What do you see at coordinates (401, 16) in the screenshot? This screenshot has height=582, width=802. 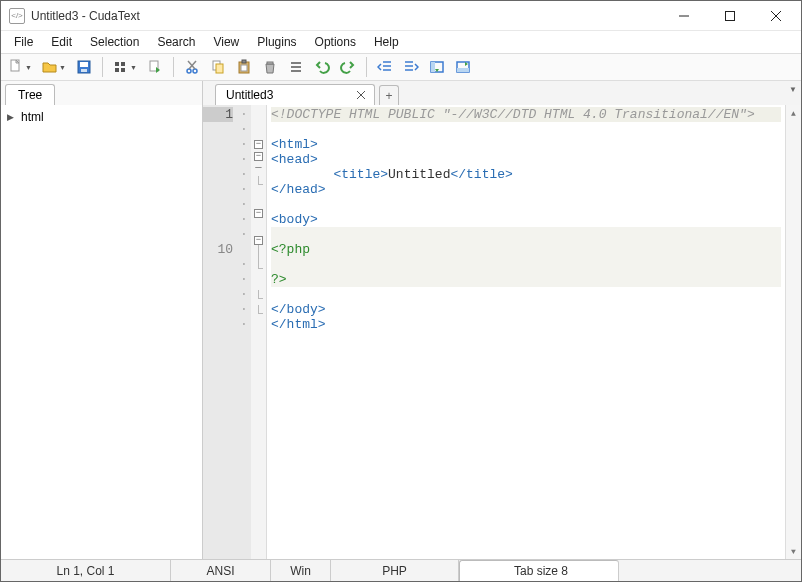 I see `title-bar: </> Untitled3 - CudaText` at bounding box center [401, 16].